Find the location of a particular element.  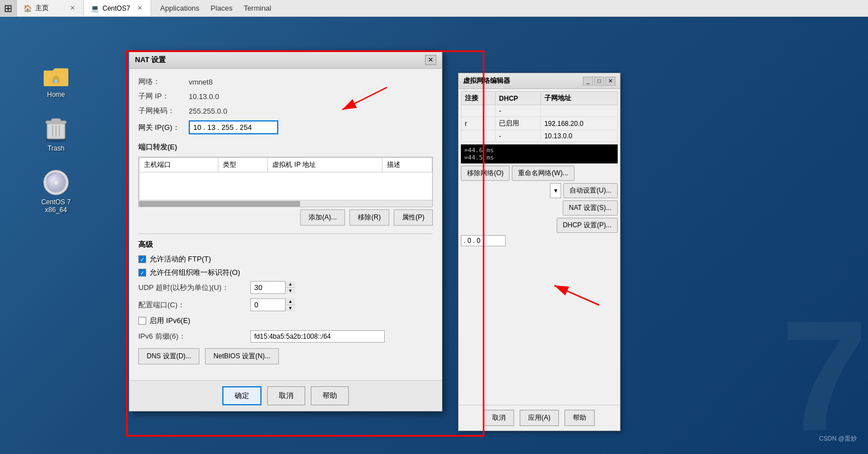

udp-timeout-input-wrapper: ▲ ▼ is located at coordinates (273, 288).